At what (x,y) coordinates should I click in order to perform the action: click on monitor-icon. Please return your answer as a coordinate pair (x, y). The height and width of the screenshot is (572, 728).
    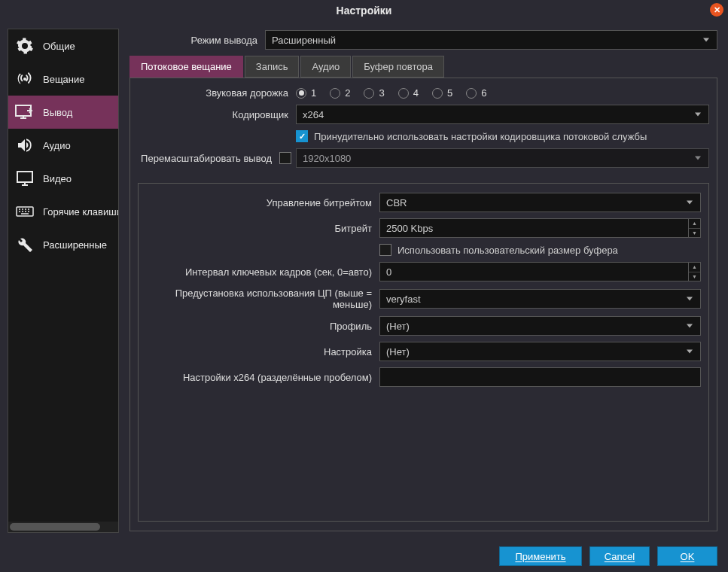
    Looking at the image, I should click on (25, 178).